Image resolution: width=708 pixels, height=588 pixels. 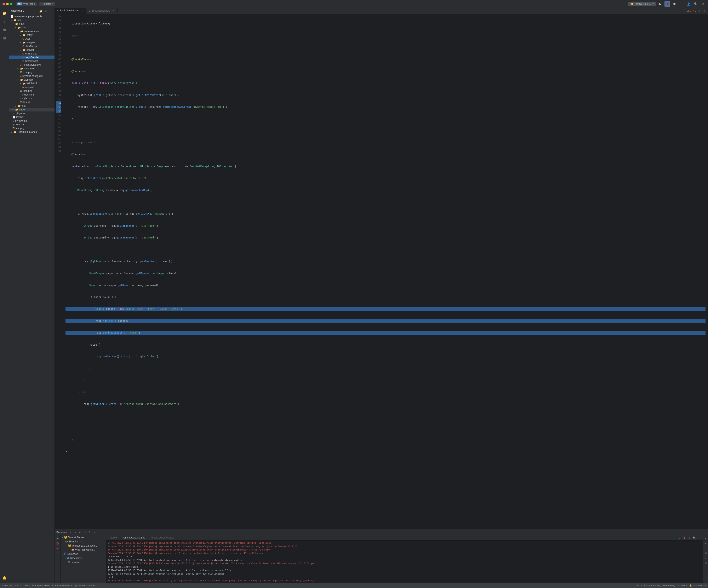 I want to click on status-encoding: UTF-8, so click(x=684, y=586).